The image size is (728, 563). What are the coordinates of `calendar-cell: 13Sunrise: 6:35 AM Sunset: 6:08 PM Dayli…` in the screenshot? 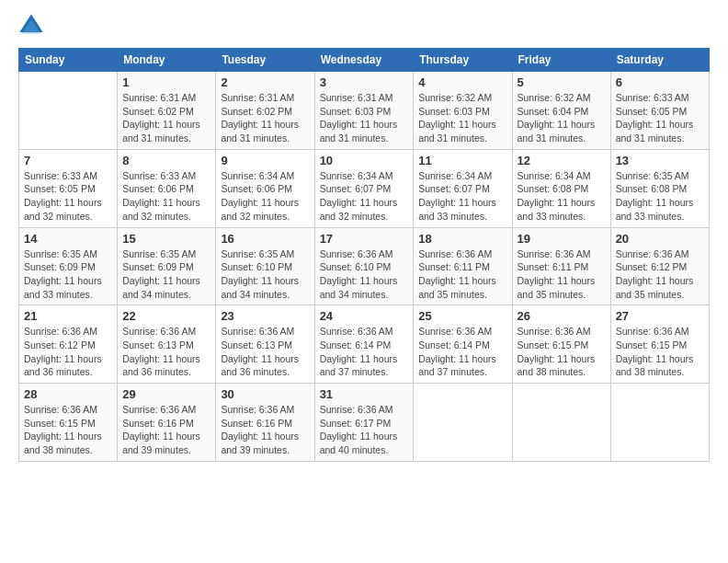 It's located at (660, 188).